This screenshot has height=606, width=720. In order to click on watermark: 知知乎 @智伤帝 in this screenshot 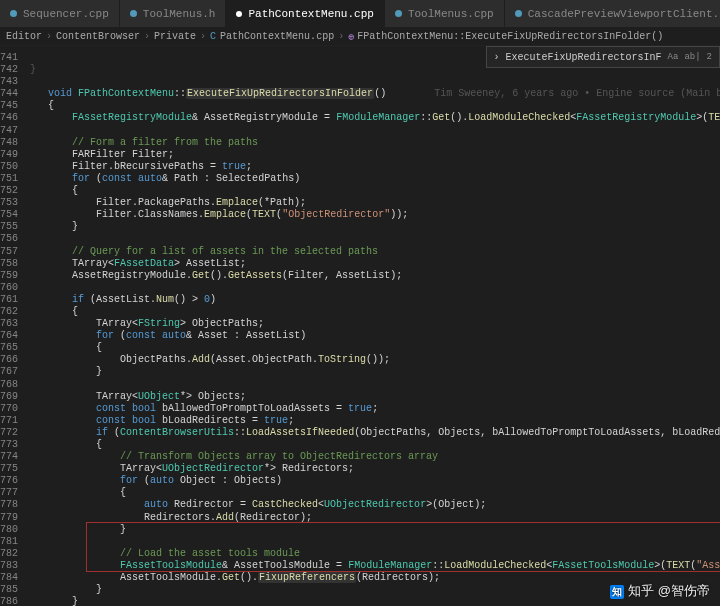, I will do `click(660, 591)`.